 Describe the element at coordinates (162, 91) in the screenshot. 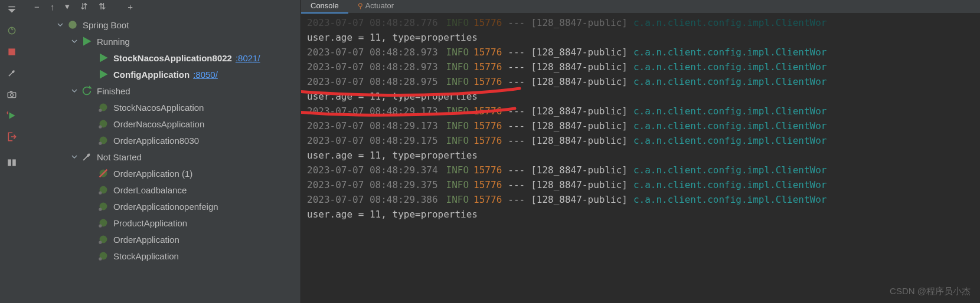

I see `tree-node-finished: Finished` at that location.